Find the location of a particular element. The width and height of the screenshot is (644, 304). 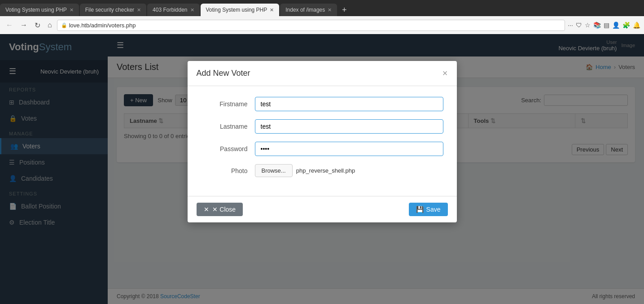

forward-button: → is located at coordinates (24, 25).